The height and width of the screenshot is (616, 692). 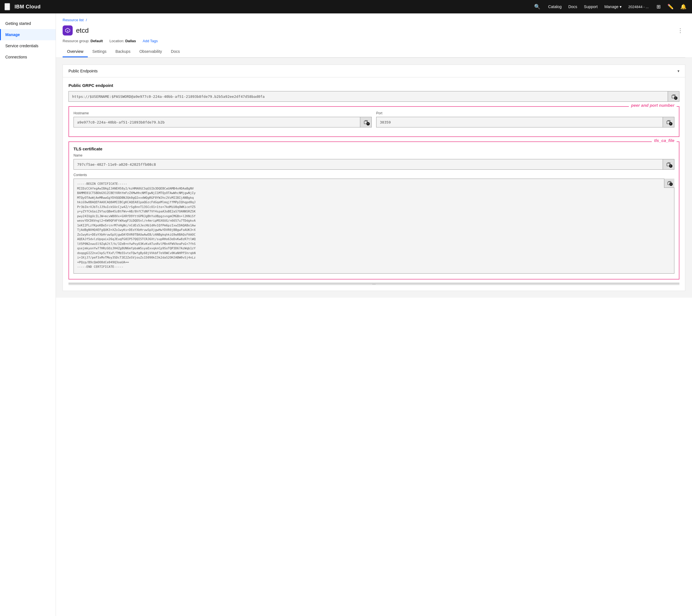 I want to click on hamburger-menu-button: ☰, so click(x=7, y=7).